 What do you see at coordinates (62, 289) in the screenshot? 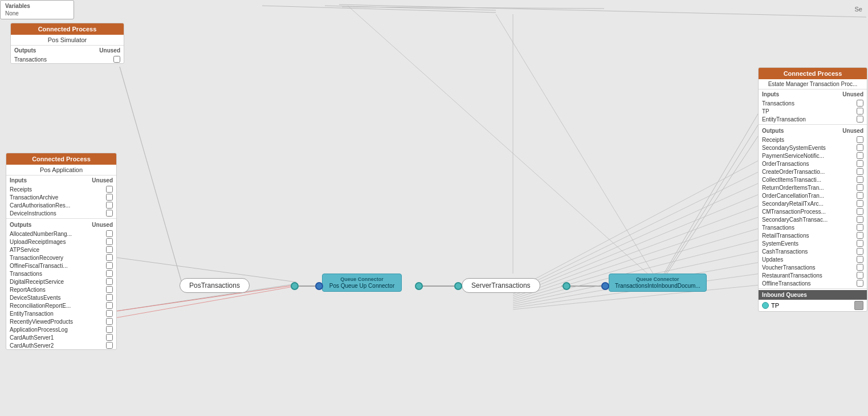
I see `row-reportactions: ReportActions` at bounding box center [62, 289].